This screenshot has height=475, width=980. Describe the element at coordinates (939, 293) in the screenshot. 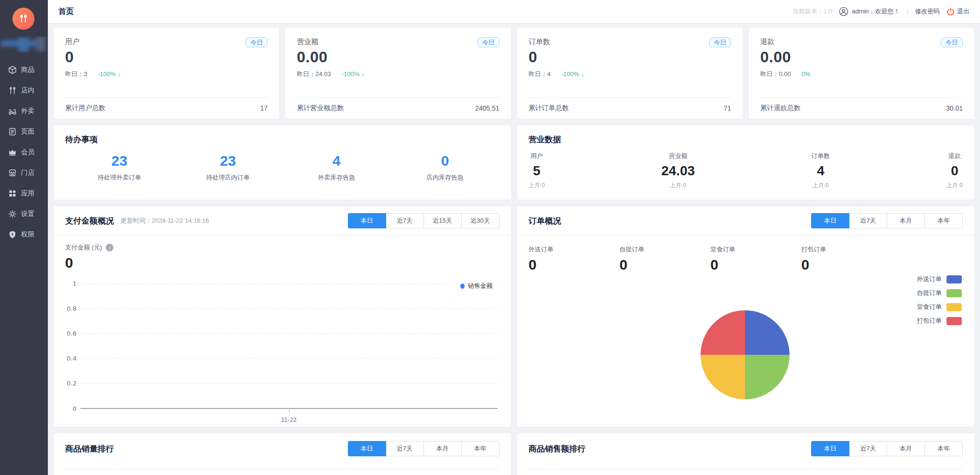

I see `pie-legend-item-pickup: 自提订单` at that location.